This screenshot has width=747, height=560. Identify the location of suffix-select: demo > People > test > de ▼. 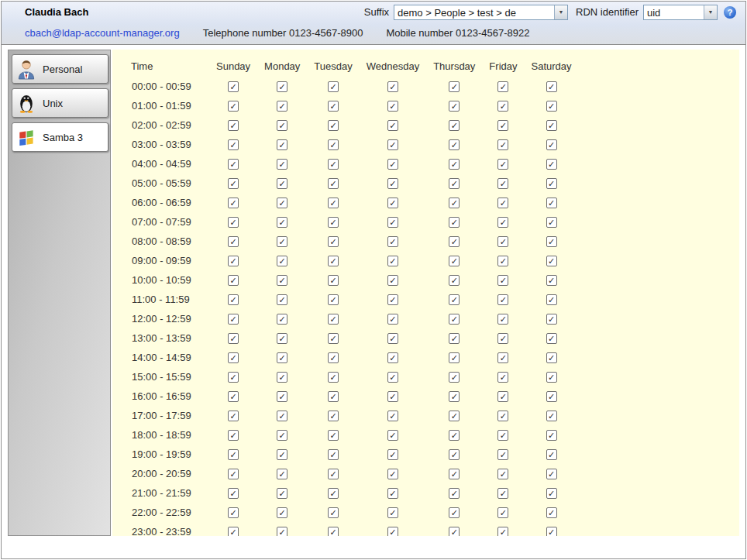
(480, 12).